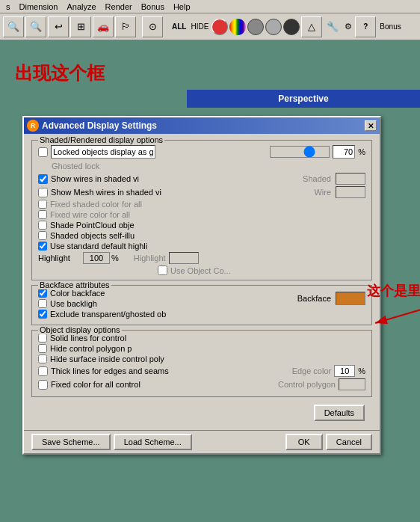 This screenshot has height=522, width=420. I want to click on hide-label: HIDE, so click(200, 27).